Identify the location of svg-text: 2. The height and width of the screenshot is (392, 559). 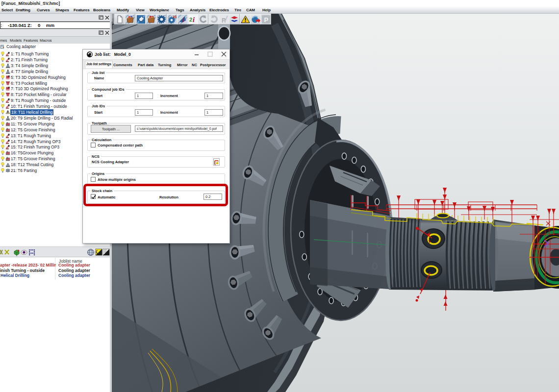
(191, 20).